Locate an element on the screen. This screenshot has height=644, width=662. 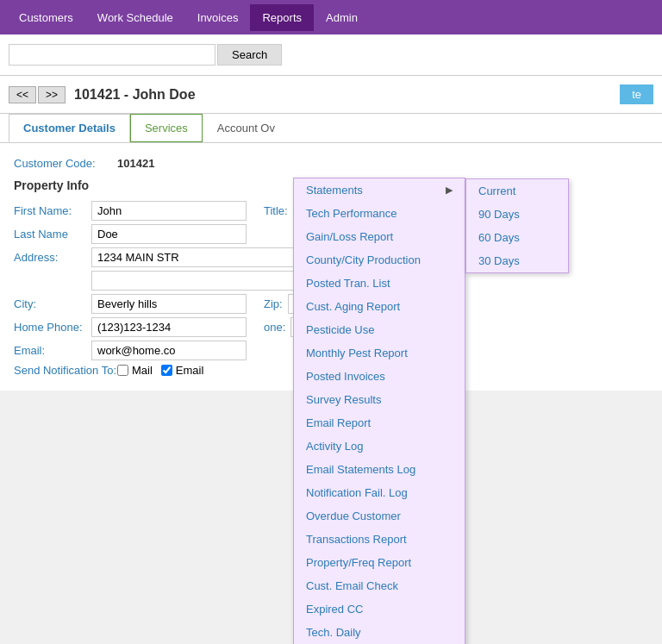
customer-code-value: 101421 is located at coordinates (136, 164).